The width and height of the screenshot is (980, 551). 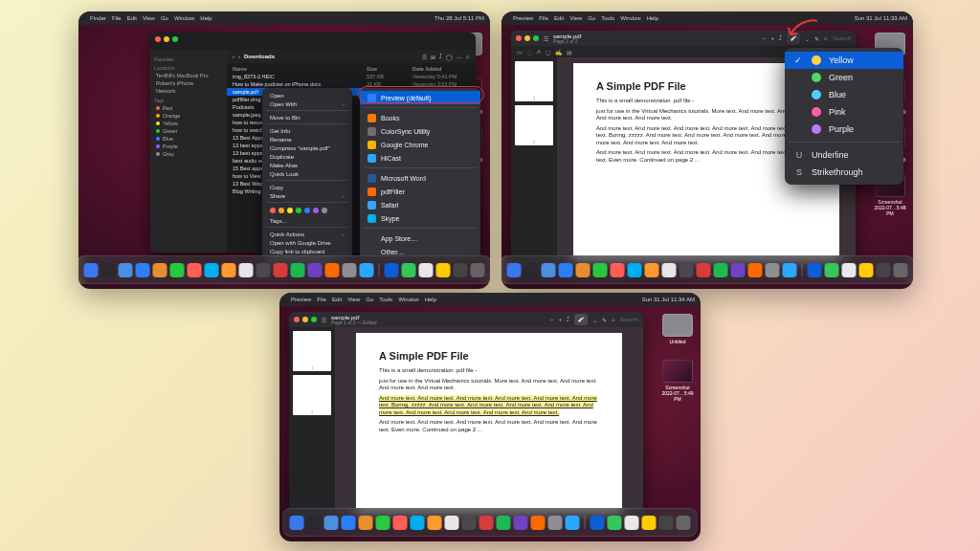 What do you see at coordinates (192, 131) in the screenshot?
I see `sidebar-tag: Green` at bounding box center [192, 131].